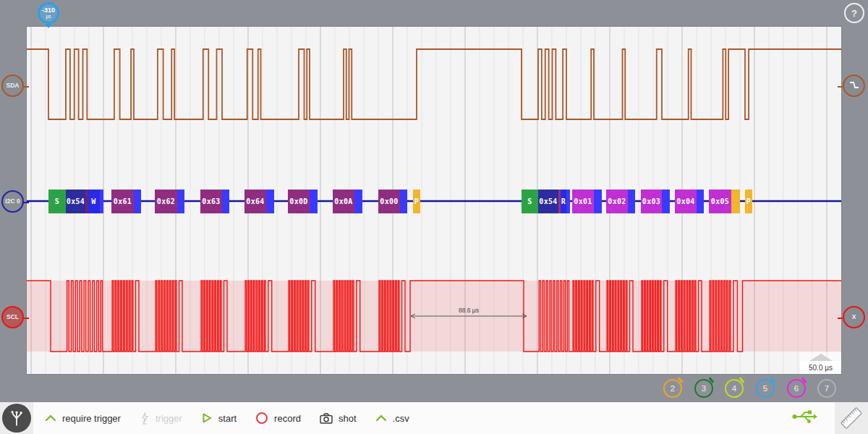 This screenshot has width=868, height=434. Describe the element at coordinates (673, 388) in the screenshot. I see `workspace-tab-2: 2` at that location.